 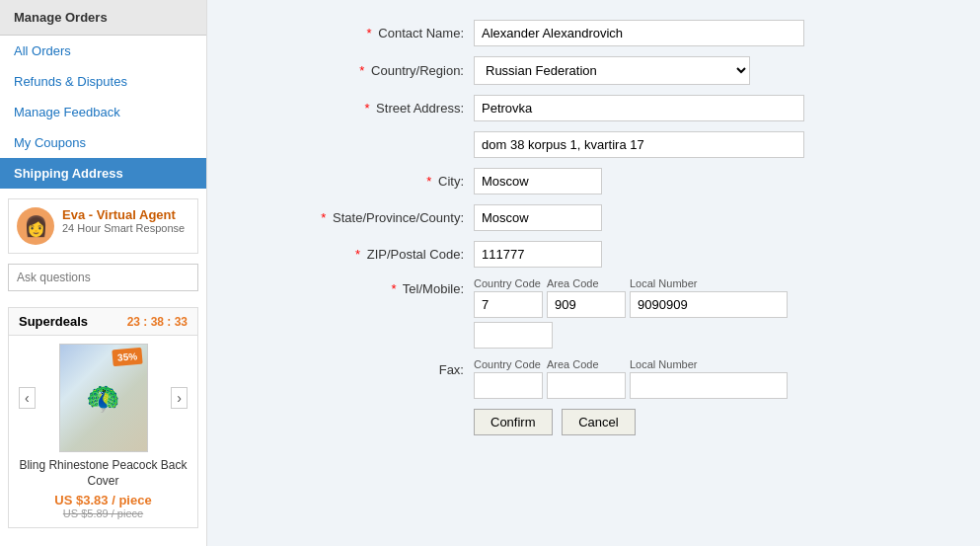 I want to click on tel-inputs-row, so click(x=631, y=304).